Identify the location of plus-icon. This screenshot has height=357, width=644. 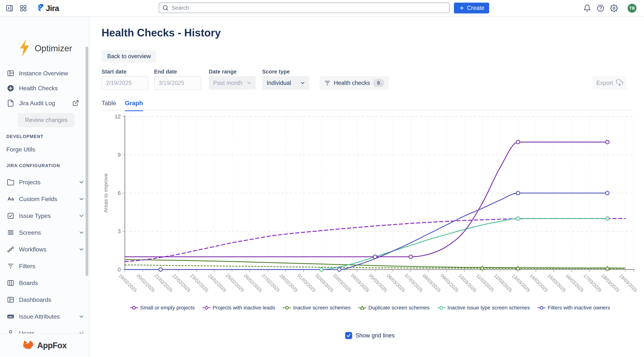
(462, 8).